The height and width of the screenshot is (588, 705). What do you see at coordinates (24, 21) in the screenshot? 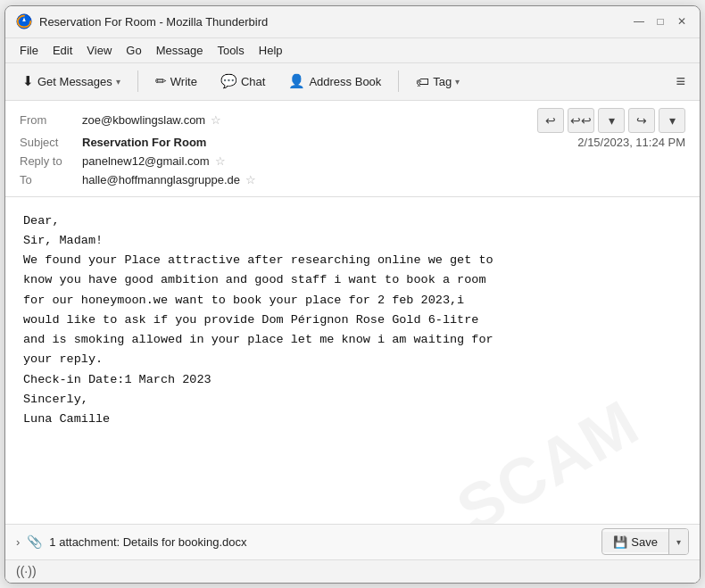
I see `app-icon` at bounding box center [24, 21].